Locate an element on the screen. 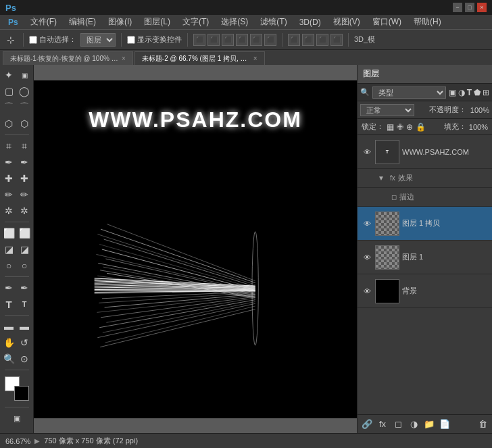 Image resolution: width=492 pixels, height=448 pixels. lock-artboard-icon: ⊕ is located at coordinates (410, 127).